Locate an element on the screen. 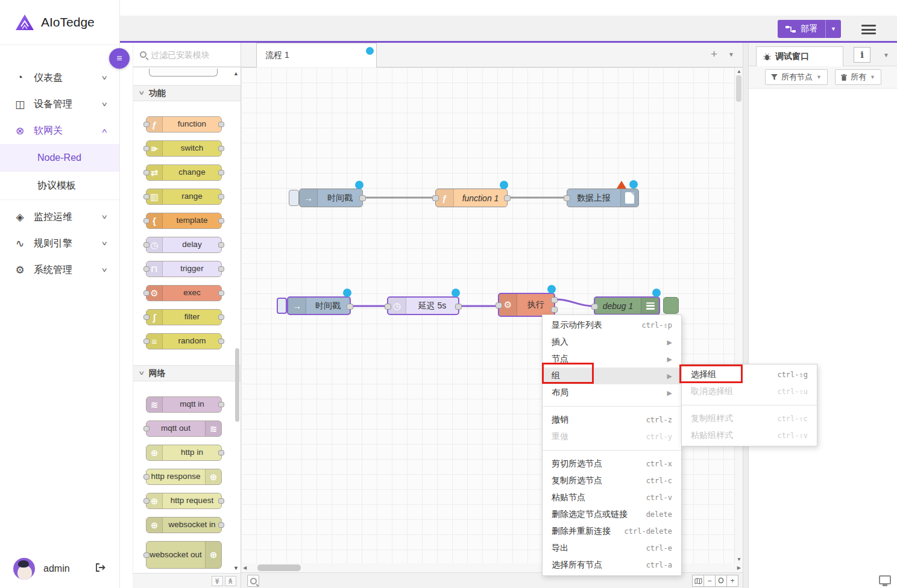 The width and height of the screenshot is (897, 588). node-function-1: ƒ function 1 is located at coordinates (471, 198).